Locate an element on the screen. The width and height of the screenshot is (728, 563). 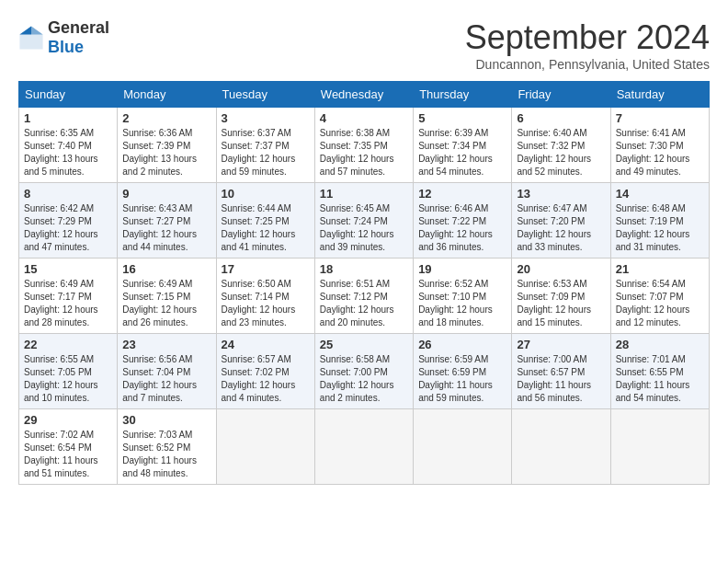
calendar-cell: 21Sunrise: 6:54 AM Sunset: 7:07 PM Dayli… is located at coordinates (660, 296).